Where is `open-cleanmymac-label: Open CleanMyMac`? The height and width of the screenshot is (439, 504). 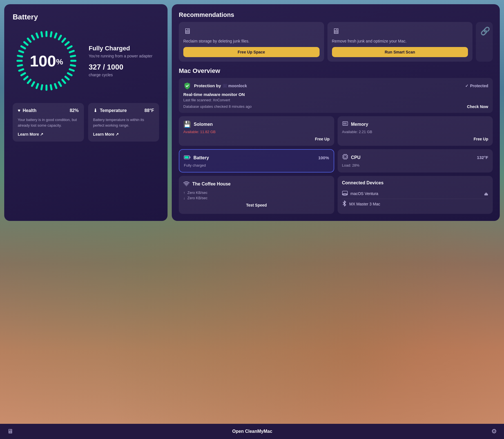 open-cleanmymac-label: Open CleanMyMac is located at coordinates (252, 431).